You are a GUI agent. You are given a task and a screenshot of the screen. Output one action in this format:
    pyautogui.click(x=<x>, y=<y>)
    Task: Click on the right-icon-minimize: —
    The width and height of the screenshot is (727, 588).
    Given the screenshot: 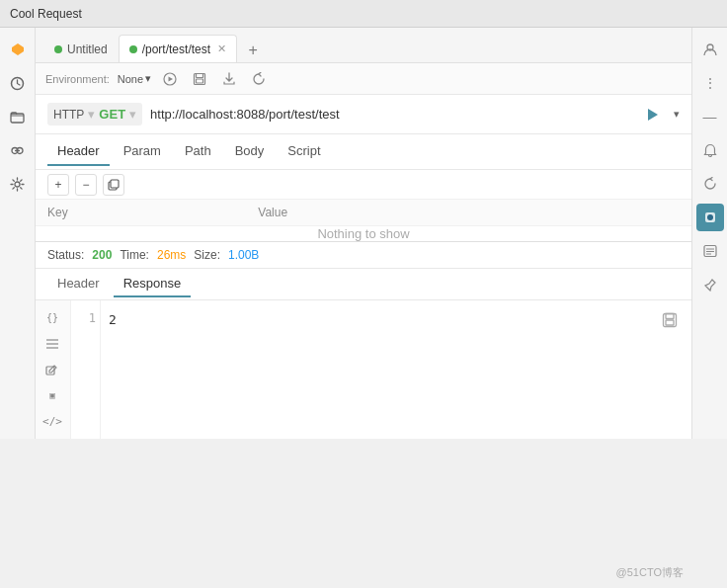 What is the action you would take?
    pyautogui.click(x=710, y=117)
    